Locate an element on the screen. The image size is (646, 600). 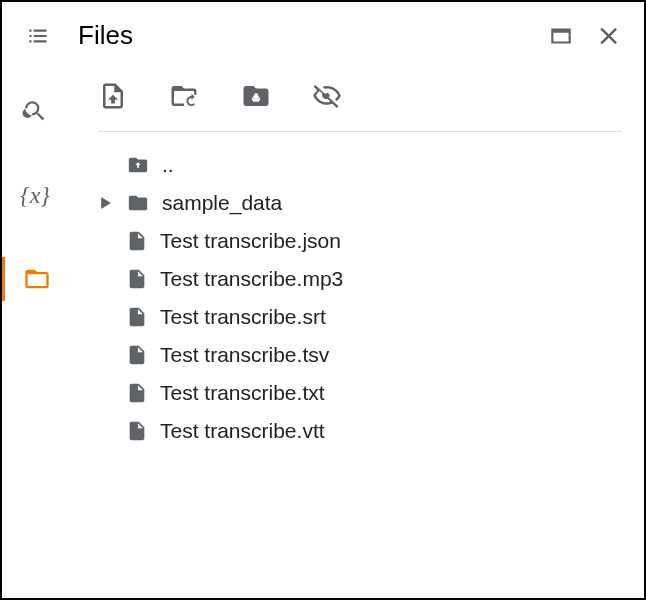
file-row: Test transcribe.tsv is located at coordinates (360, 355).